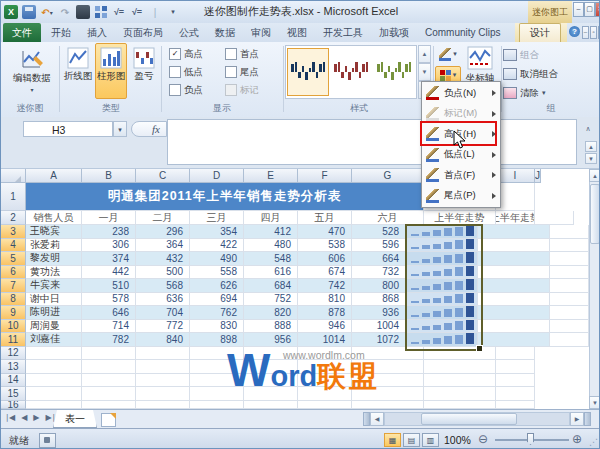  I want to click on name-cell: 牛宾来, so click(54, 286).